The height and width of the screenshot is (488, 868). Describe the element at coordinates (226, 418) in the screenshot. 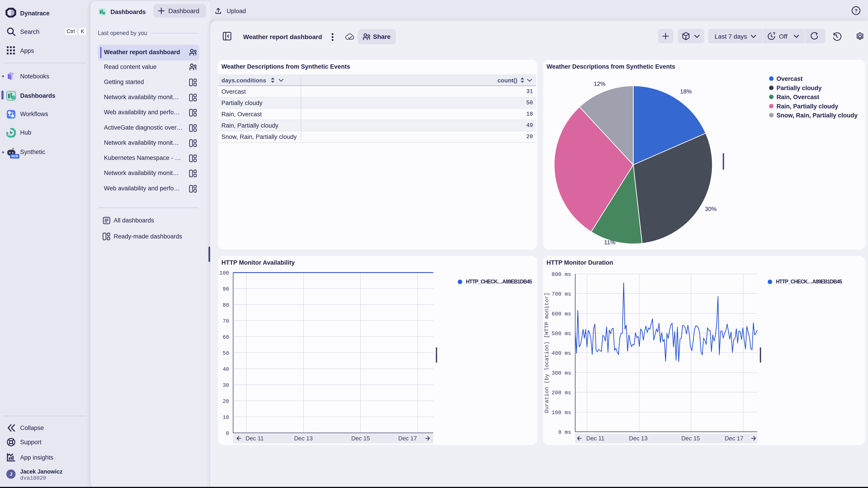

I see `svg-text: 10` at that location.